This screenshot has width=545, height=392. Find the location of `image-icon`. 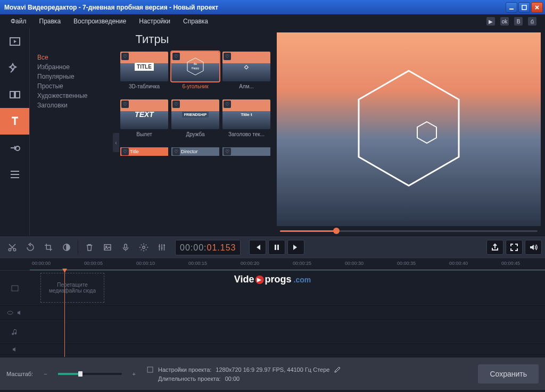

image-icon is located at coordinates (108, 247).